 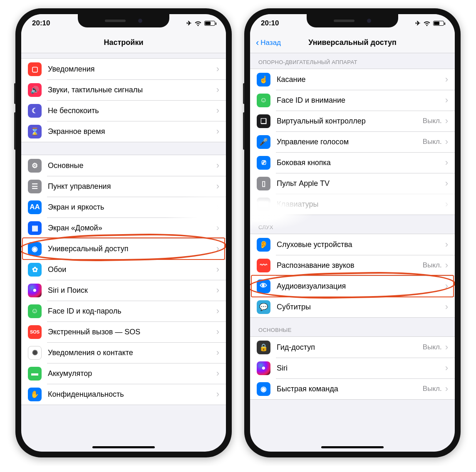 What do you see at coordinates (361, 163) in the screenshot?
I see `row-label: Боковая кнопка` at bounding box center [361, 163].